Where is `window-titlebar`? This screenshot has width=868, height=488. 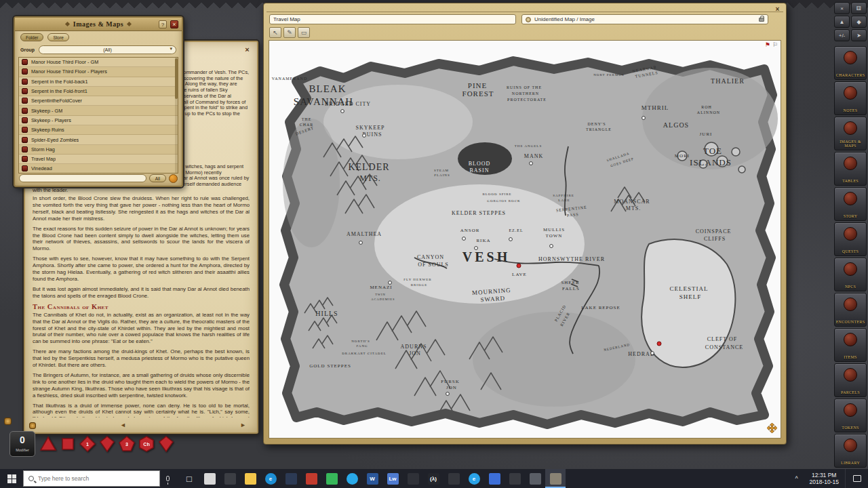
window-titlebar is located at coordinates (525, 9).